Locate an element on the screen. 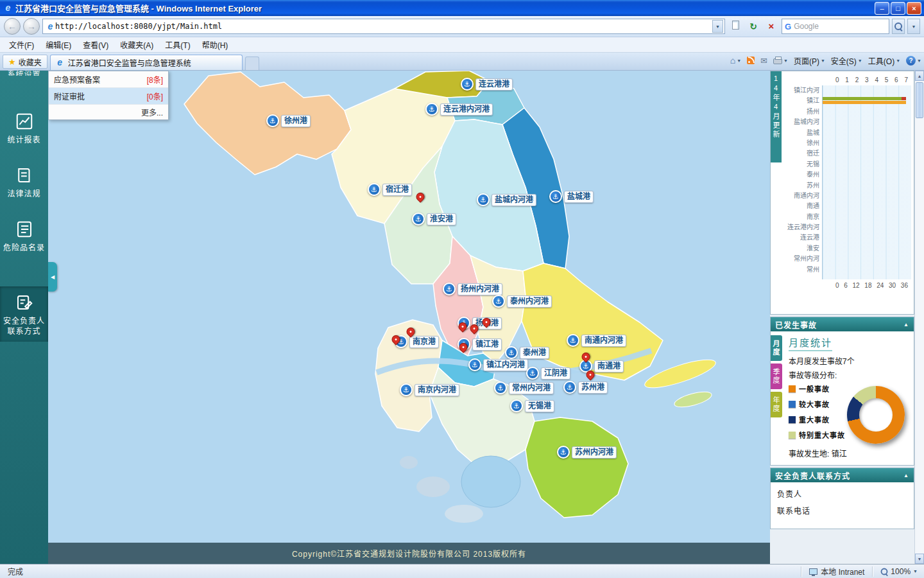 The width and height of the screenshot is (924, 578). zoom-control: 100% ▼ is located at coordinates (899, 572).